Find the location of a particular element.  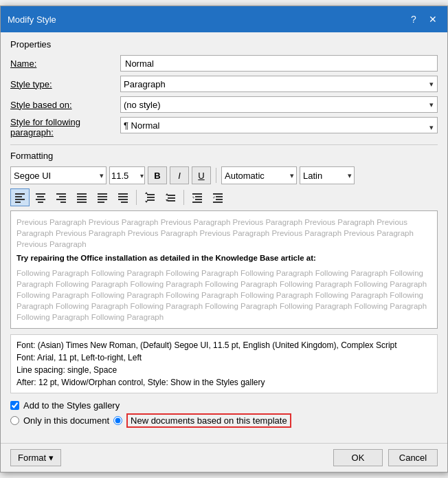

style-type-label: Style type: is located at coordinates (65, 84).